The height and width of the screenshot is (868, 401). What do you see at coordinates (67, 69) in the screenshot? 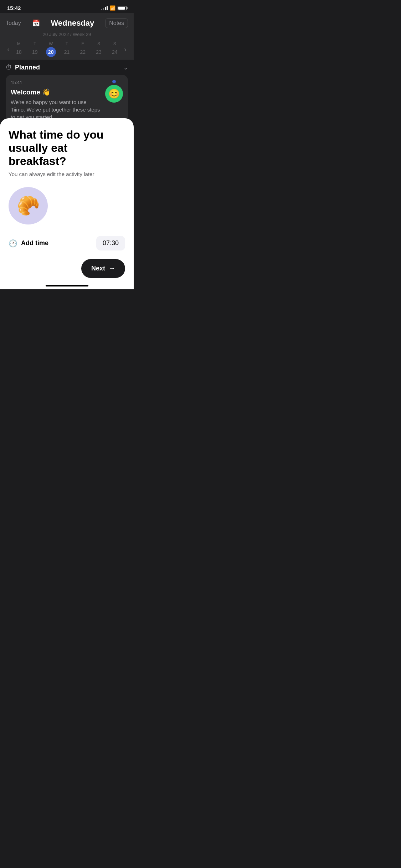
I see `planned-header: ⏱ Planned ⌄` at bounding box center [67, 69].